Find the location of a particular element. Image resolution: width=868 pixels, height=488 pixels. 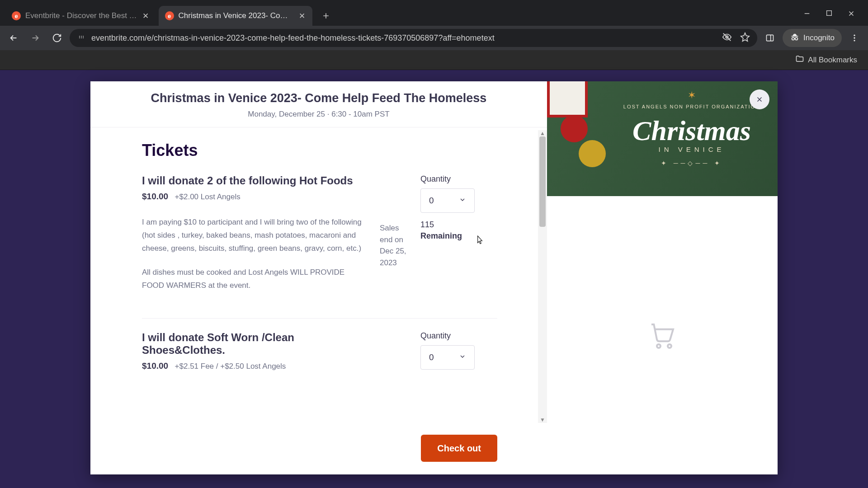

bookmarks-folder-icon is located at coordinates (800, 60).